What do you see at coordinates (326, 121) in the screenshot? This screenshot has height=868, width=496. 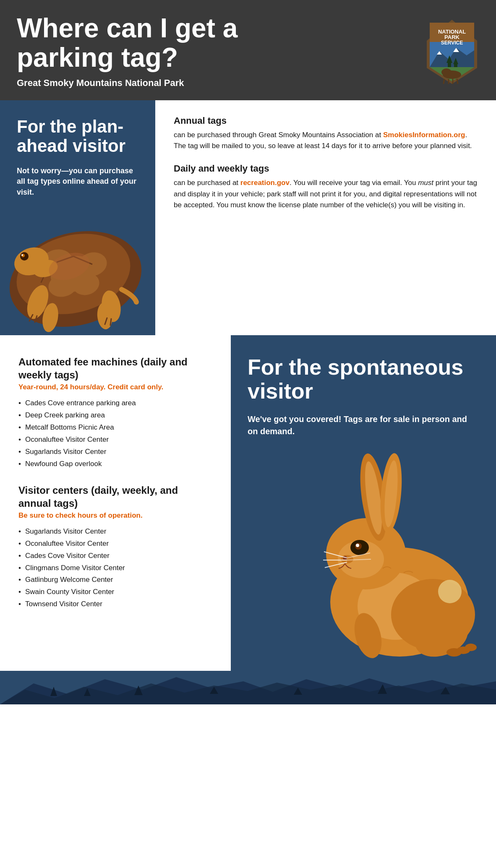 I see `annual-tags-heading: Annual tags` at bounding box center [326, 121].